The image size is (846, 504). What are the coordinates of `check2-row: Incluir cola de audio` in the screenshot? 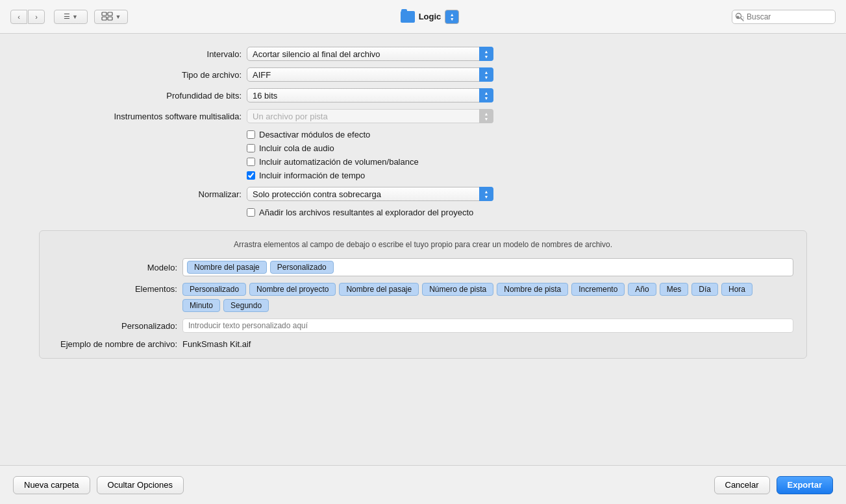 It's located at (527, 148).